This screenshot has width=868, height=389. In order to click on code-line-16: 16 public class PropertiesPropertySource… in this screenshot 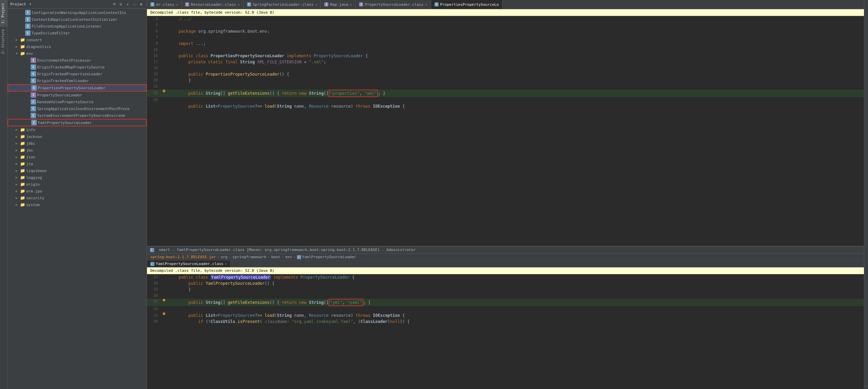, I will do `click(506, 56)`.